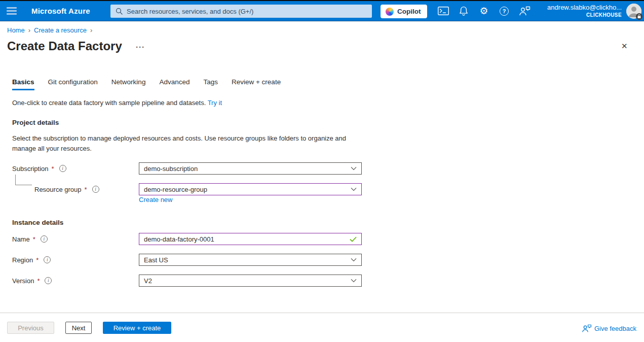 This screenshot has width=644, height=342. Describe the element at coordinates (250, 281) in the screenshot. I see `version-dropdown: V2` at that location.